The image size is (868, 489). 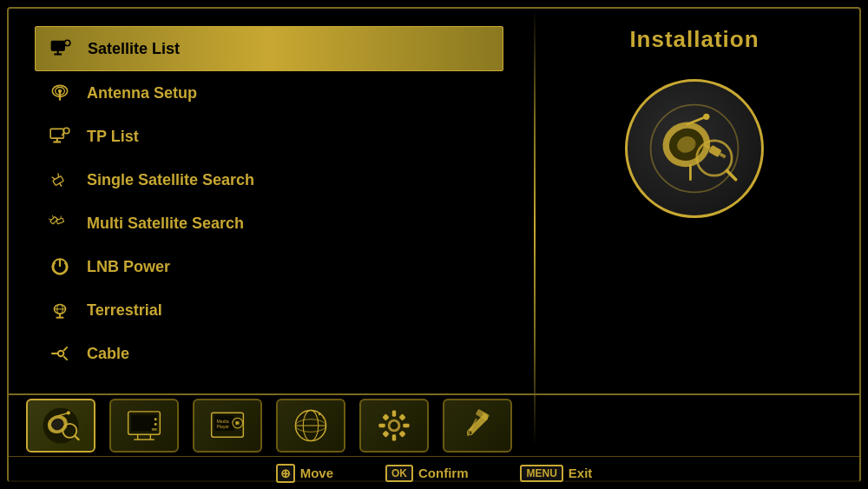 I want to click on menu-label-satellite-list: Satellite List, so click(x=134, y=49).